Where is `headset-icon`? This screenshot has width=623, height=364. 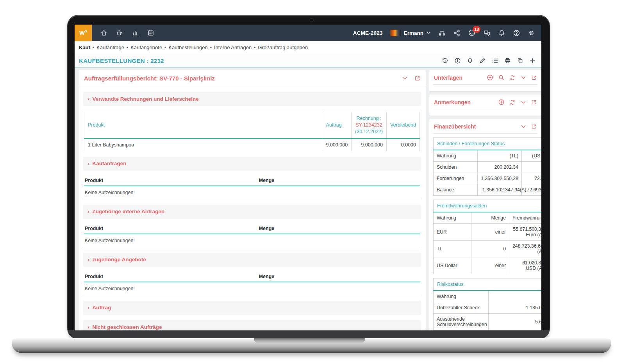 headset-icon is located at coordinates (442, 33).